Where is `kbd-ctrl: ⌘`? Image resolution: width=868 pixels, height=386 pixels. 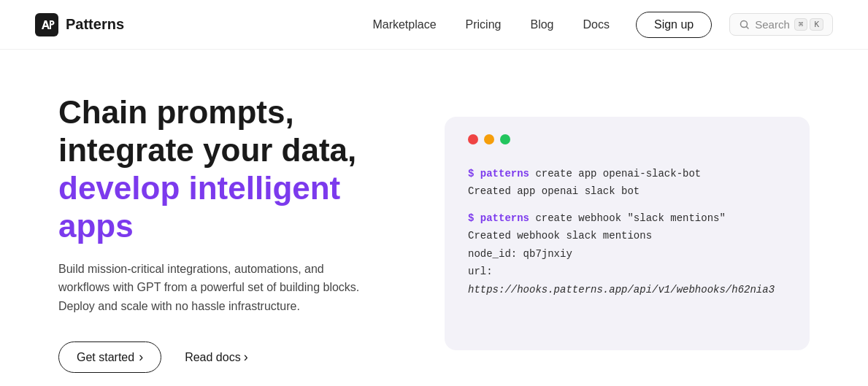
kbd-ctrl: ⌘ is located at coordinates (802, 25).